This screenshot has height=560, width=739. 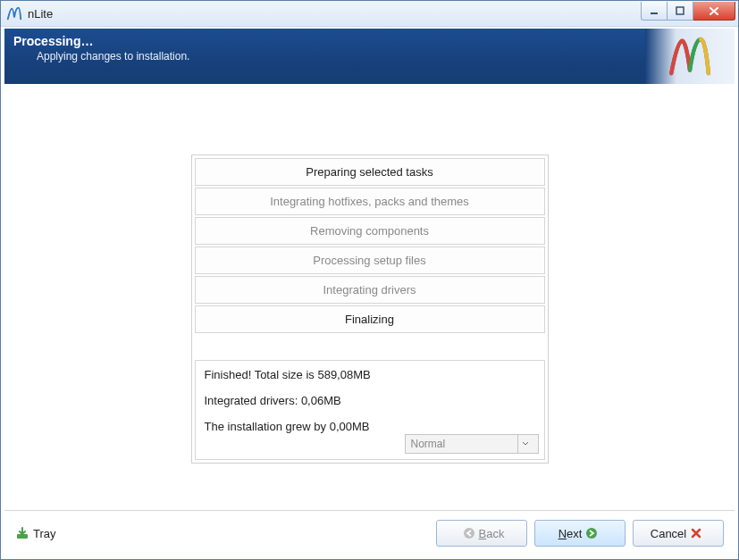 What do you see at coordinates (370, 202) in the screenshot?
I see `task-item: Integrating hotfixes, packs and themes` at bounding box center [370, 202].